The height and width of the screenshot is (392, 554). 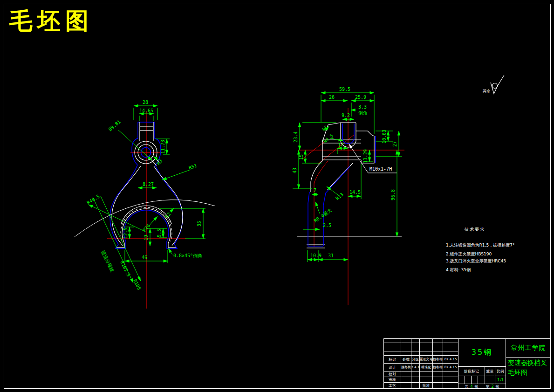 What do you see at coordinates (351, 207) in the screenshot?
I see `right-view-centerlines` at bounding box center [351, 207].